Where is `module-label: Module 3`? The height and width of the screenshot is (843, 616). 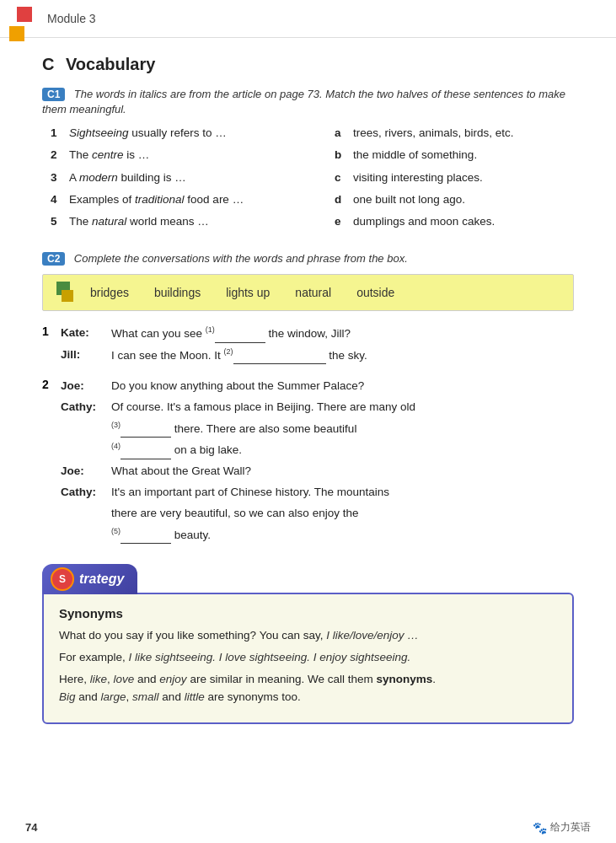 module-label: Module 3 is located at coordinates (72, 19).